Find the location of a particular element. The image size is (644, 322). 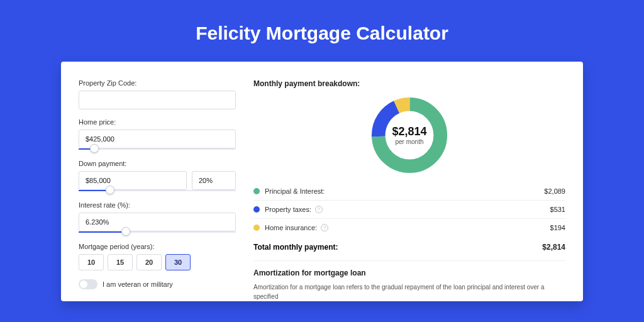

period-options: 10152030 is located at coordinates (157, 262).